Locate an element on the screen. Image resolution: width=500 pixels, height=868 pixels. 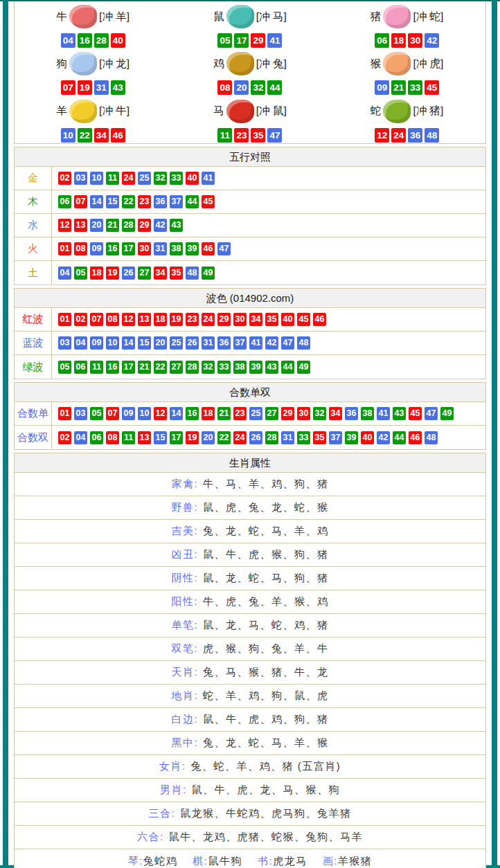
number-ball-32: 32 is located at coordinates (320, 414).